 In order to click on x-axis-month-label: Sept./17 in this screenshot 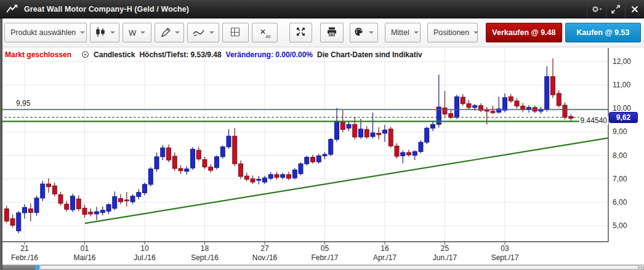, I will do `click(505, 258)`.